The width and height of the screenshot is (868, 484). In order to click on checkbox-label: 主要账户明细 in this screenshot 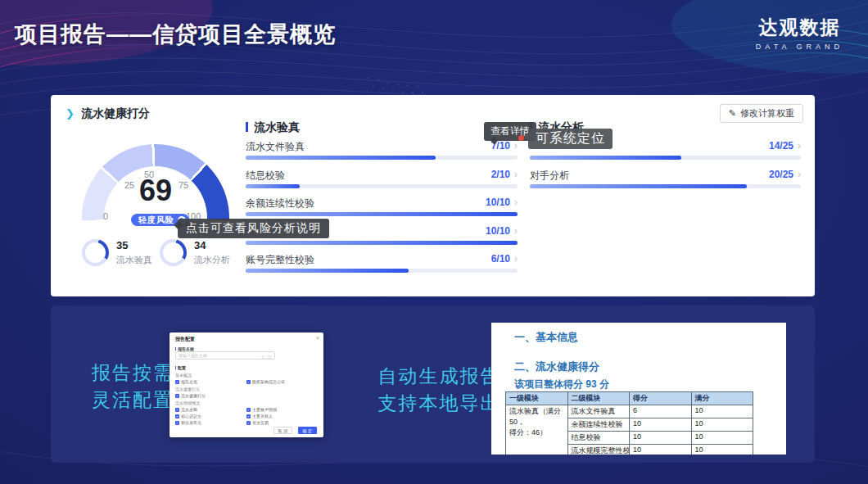, I will do `click(264, 409)`.